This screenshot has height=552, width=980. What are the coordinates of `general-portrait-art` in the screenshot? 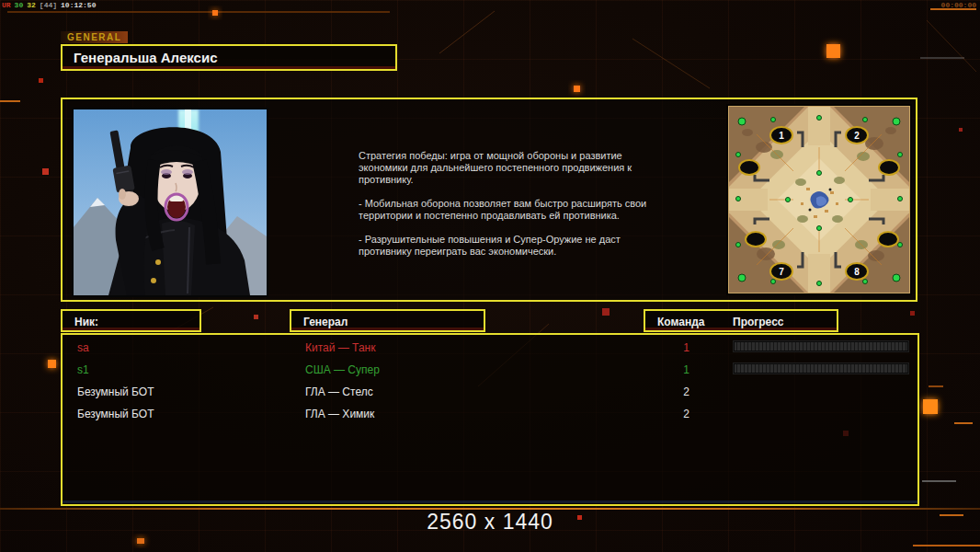 It's located at (170, 202).